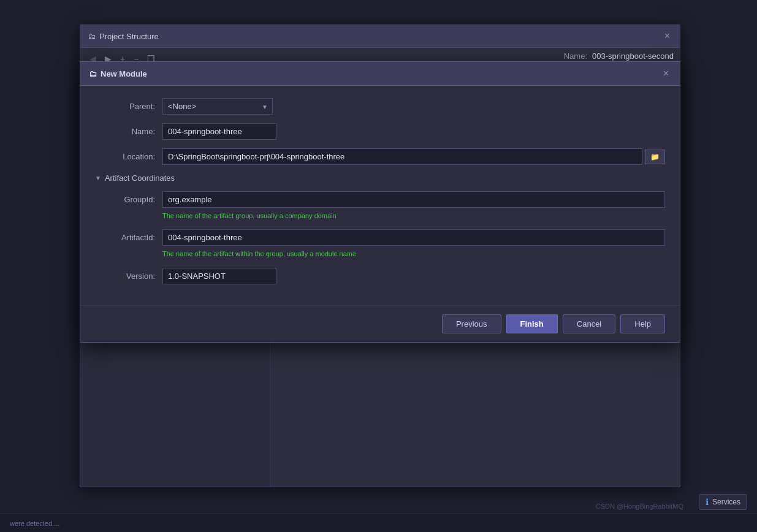 This screenshot has width=757, height=532. What do you see at coordinates (380, 37) in the screenshot?
I see `outer-titlebar: 🗂 Project Structure ×` at bounding box center [380, 37].